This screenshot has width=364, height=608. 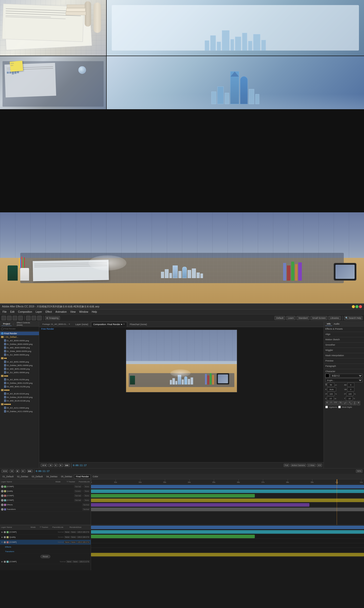 I want to click on tool-pen, so click(x=28, y=318).